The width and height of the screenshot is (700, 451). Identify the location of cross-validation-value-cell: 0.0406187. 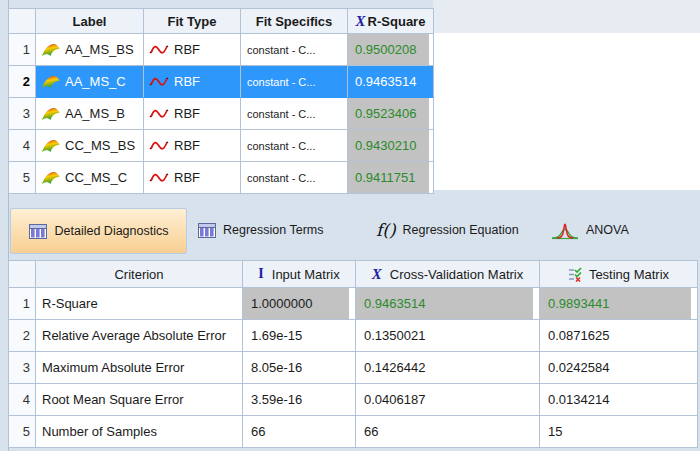
(448, 400).